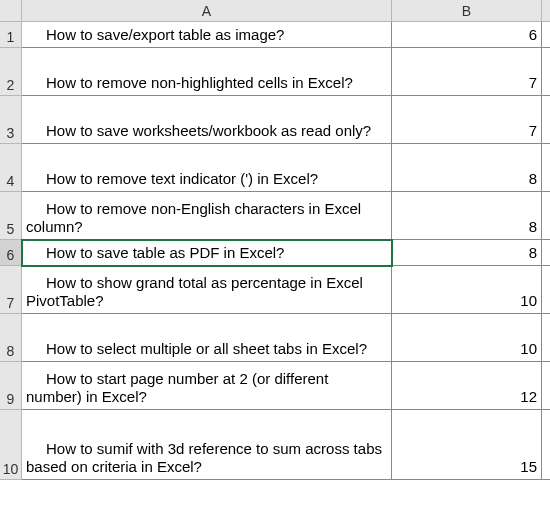 This screenshot has width=550, height=514. I want to click on cell-B10: 15, so click(467, 445).